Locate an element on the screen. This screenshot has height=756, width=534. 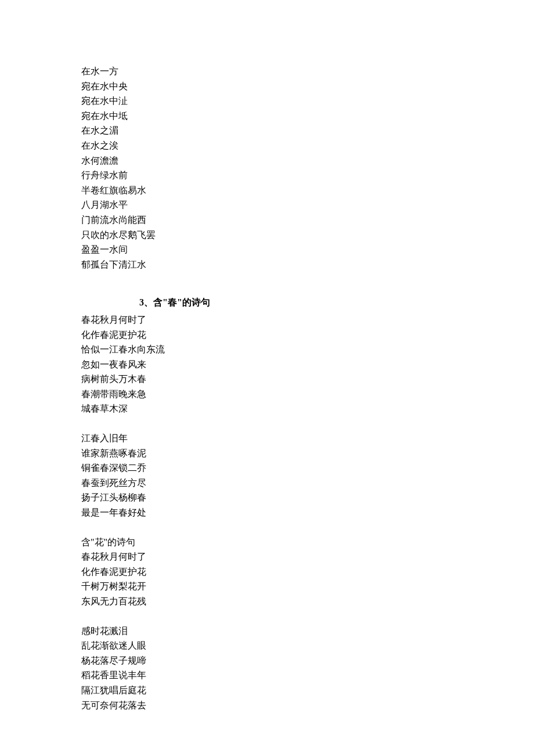
poem-line: 在水之涘 is located at coordinates (267, 146).